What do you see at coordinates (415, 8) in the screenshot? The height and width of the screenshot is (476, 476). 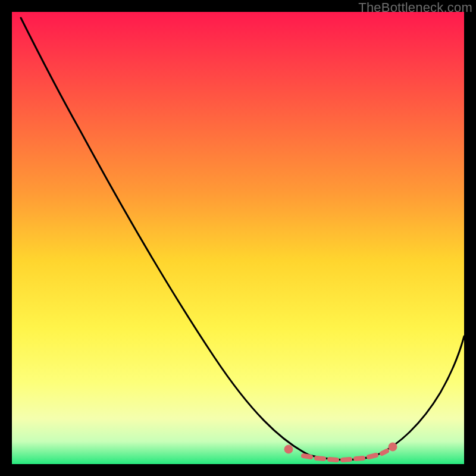 I see `watermark-text: TheBottleneck.com` at bounding box center [415, 8].